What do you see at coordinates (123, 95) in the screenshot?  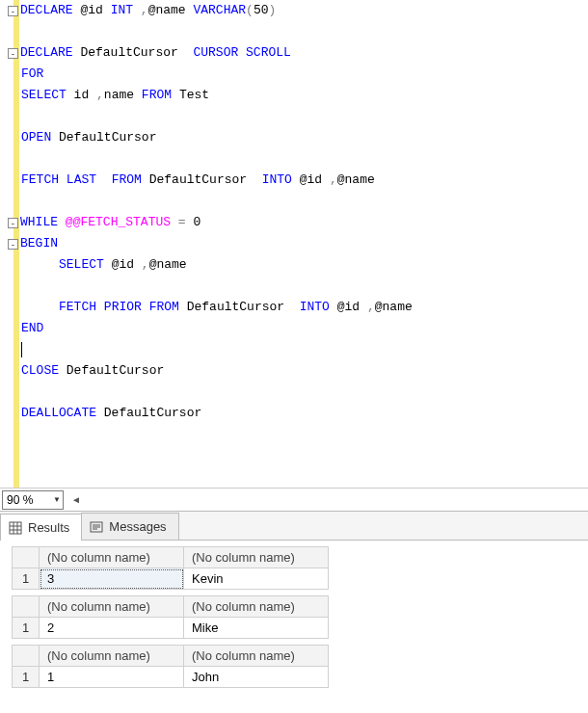 I see `code-token: name` at bounding box center [123, 95].